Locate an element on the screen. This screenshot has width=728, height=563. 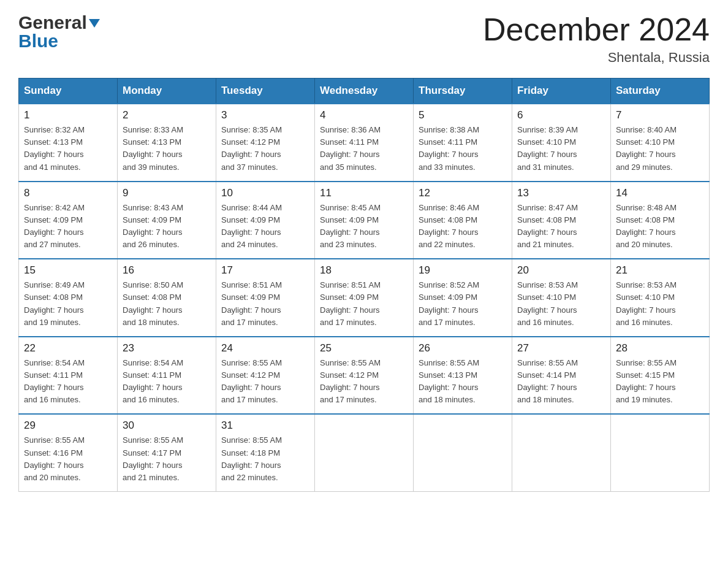
sunrise-text: Sunrise: 8:33 AM is located at coordinates (153, 130).